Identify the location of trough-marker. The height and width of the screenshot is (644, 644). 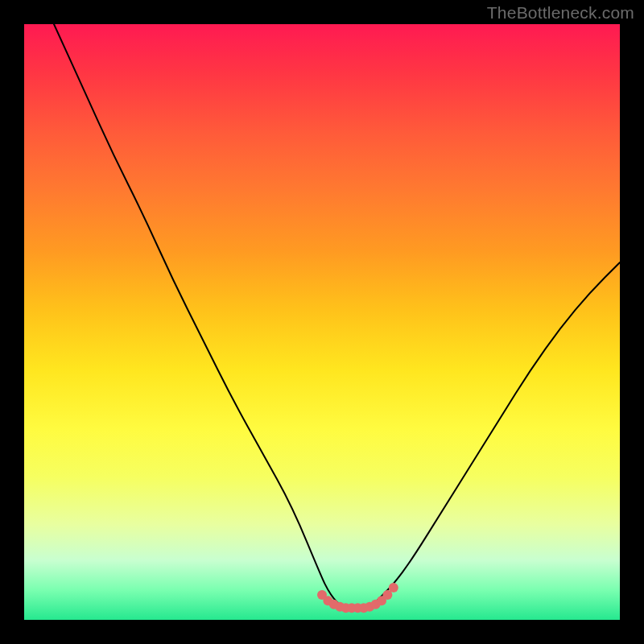
(394, 588).